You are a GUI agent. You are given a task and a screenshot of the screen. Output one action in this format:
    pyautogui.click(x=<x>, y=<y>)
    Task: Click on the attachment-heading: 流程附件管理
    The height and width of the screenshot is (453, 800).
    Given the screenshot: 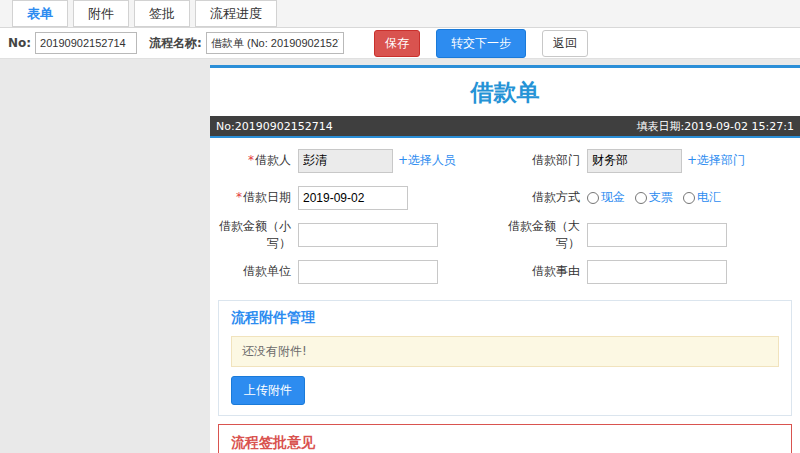 What is the action you would take?
    pyautogui.click(x=505, y=318)
    